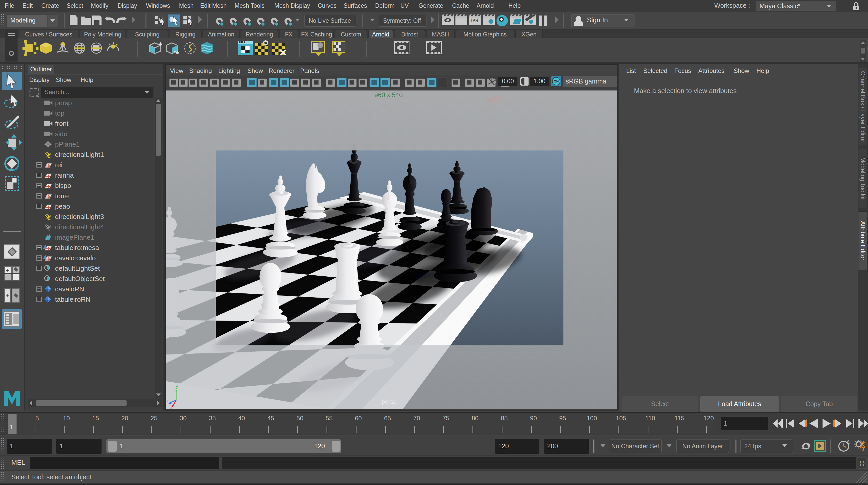  Describe the element at coordinates (177, 386) in the screenshot. I see `svg-text: y` at that location.